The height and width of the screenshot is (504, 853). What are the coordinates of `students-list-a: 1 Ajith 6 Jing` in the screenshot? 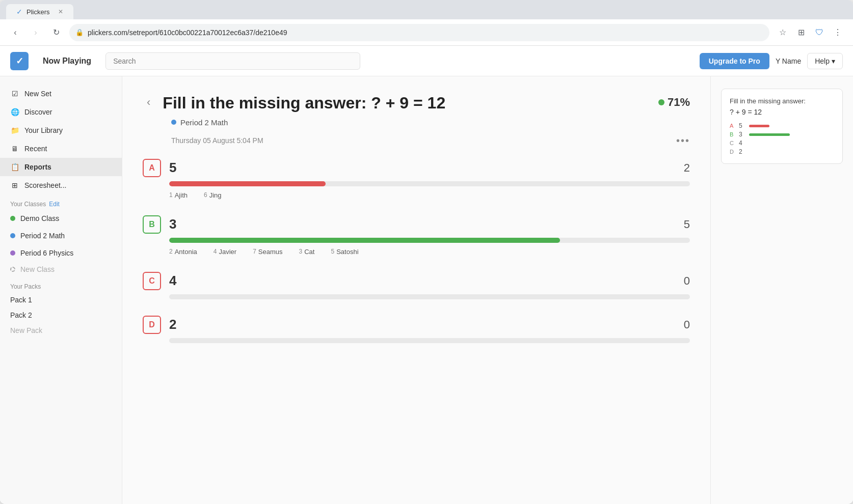 It's located at (430, 195).